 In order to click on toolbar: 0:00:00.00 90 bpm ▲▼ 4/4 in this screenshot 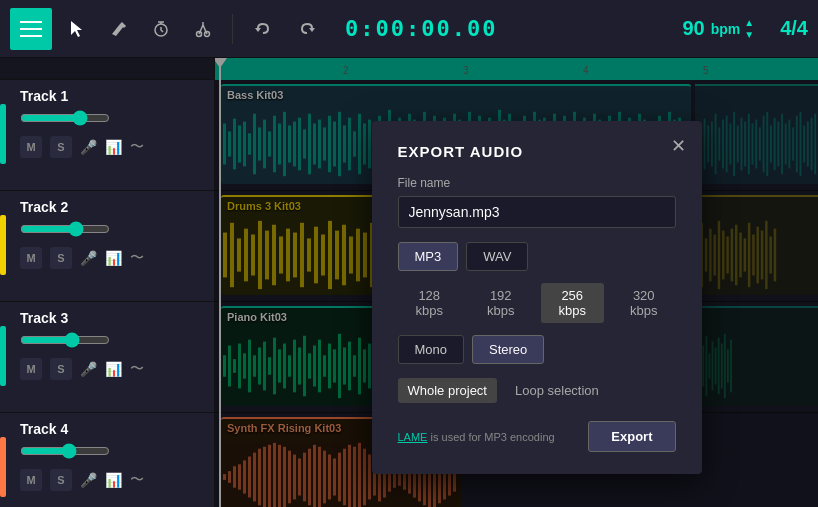, I will do `click(409, 29)`.